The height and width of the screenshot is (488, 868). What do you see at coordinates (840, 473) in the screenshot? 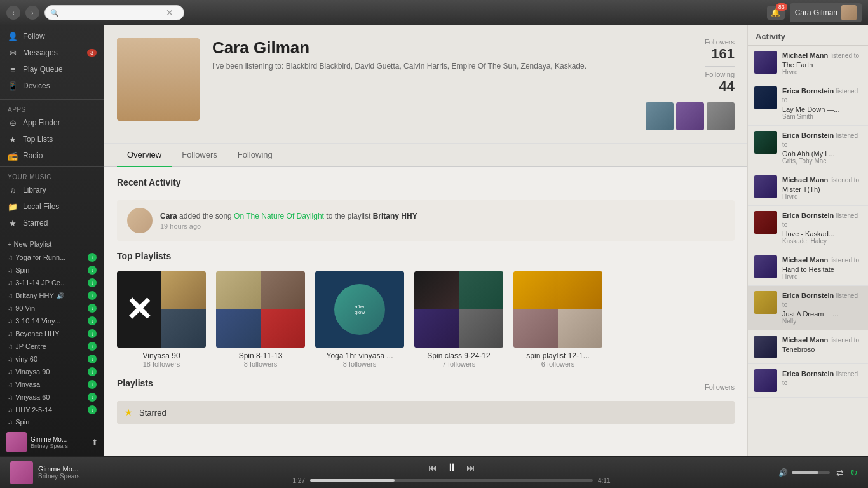
I see `shuffle-button: ⇄` at bounding box center [840, 473].